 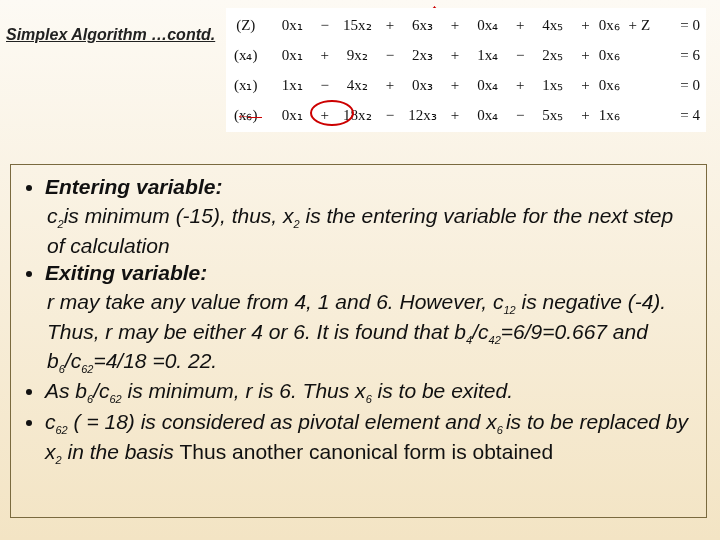 I want to click on cell: 6x₃, so click(x=422, y=25).